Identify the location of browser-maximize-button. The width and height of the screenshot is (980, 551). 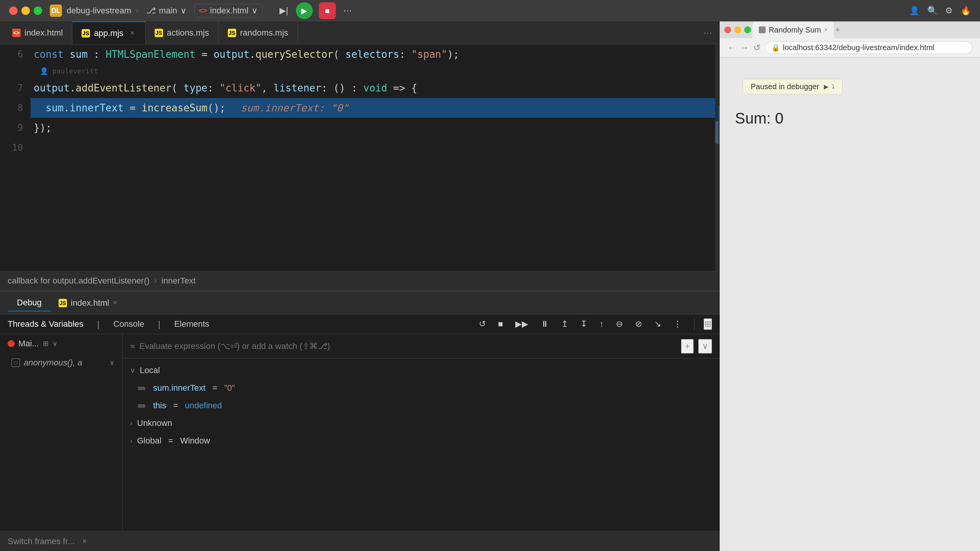
(748, 30).